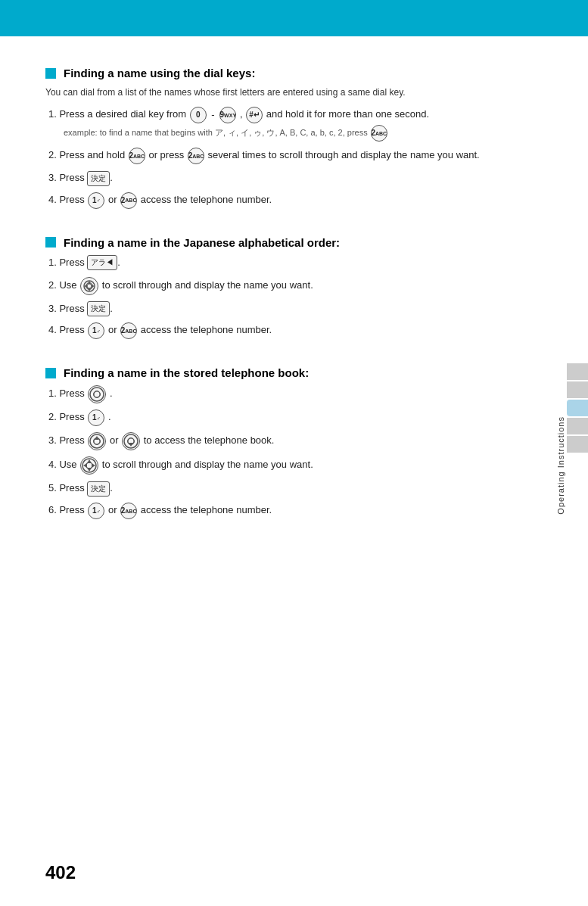 The image size is (588, 906). Describe the element at coordinates (272, 372) in the screenshot. I see `section-stored-book-title: Finding a name in the stored telephone b…` at that location.